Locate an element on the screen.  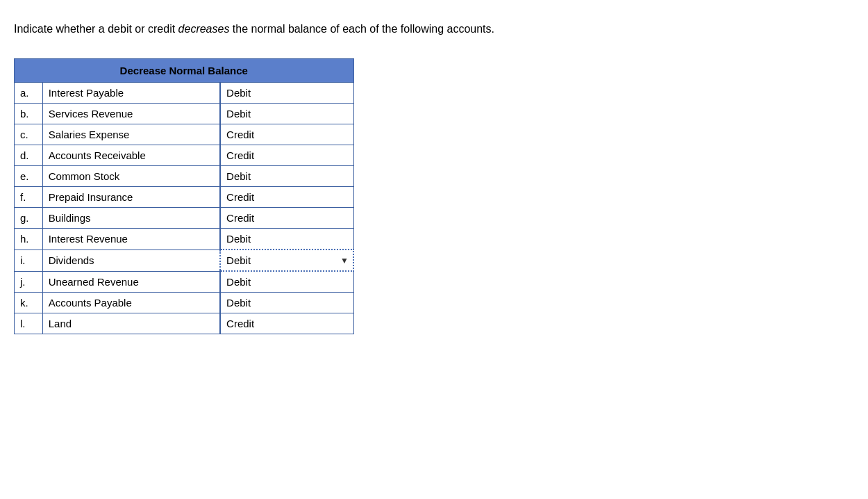
row-account: Interest Revenue is located at coordinates (131, 239).